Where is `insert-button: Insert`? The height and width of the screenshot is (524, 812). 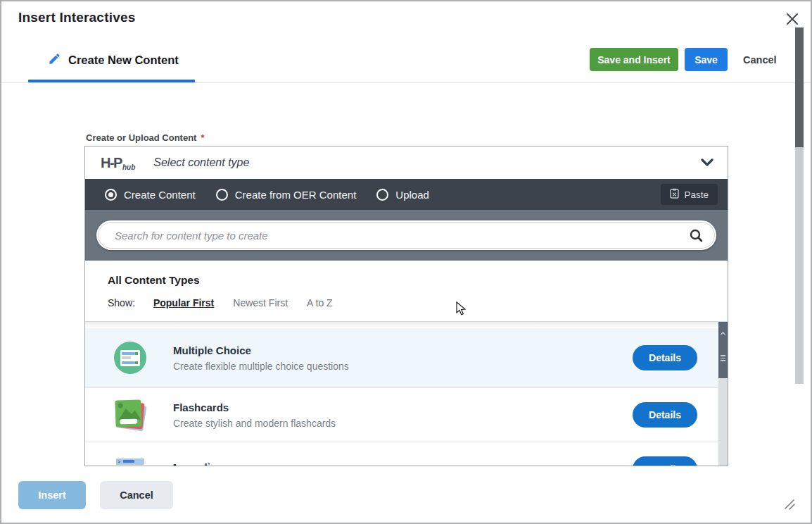 insert-button: Insert is located at coordinates (52, 495).